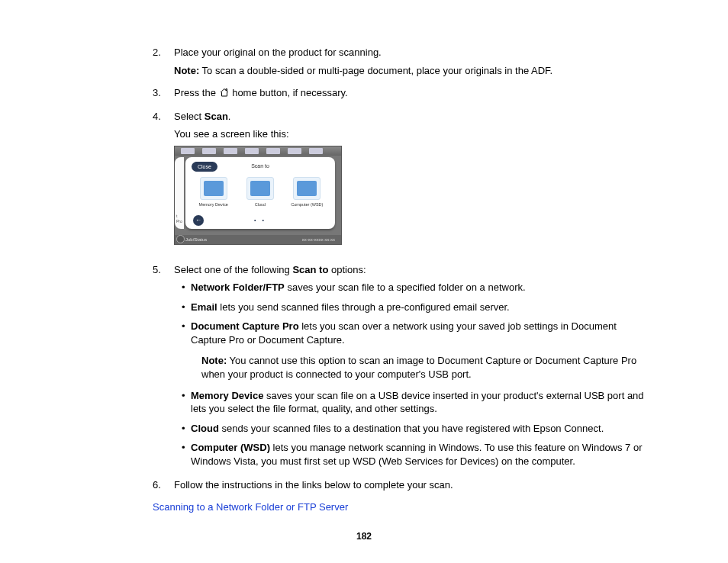  I want to click on step-6: 6. Follow the instructions in the links …, so click(402, 487).